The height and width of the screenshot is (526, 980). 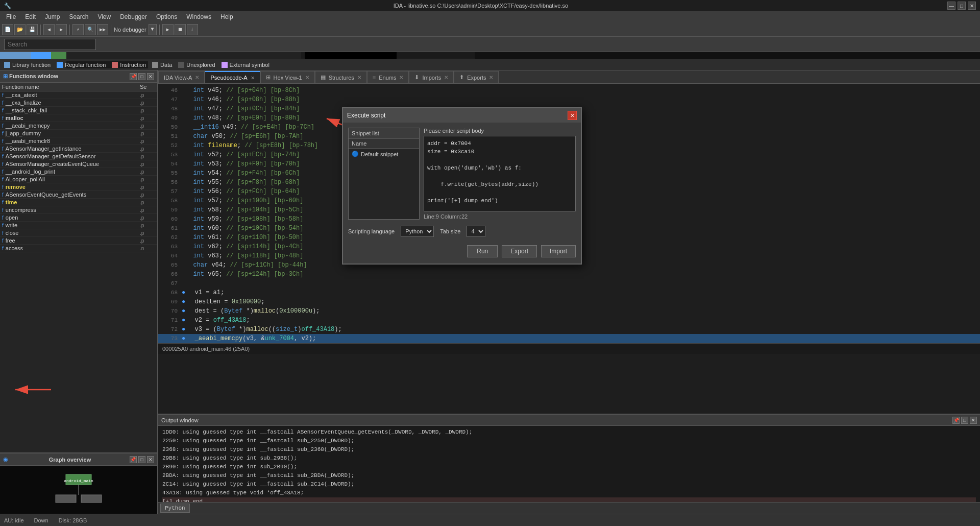 I want to click on minimize-button: —, so click(x=951, y=6).